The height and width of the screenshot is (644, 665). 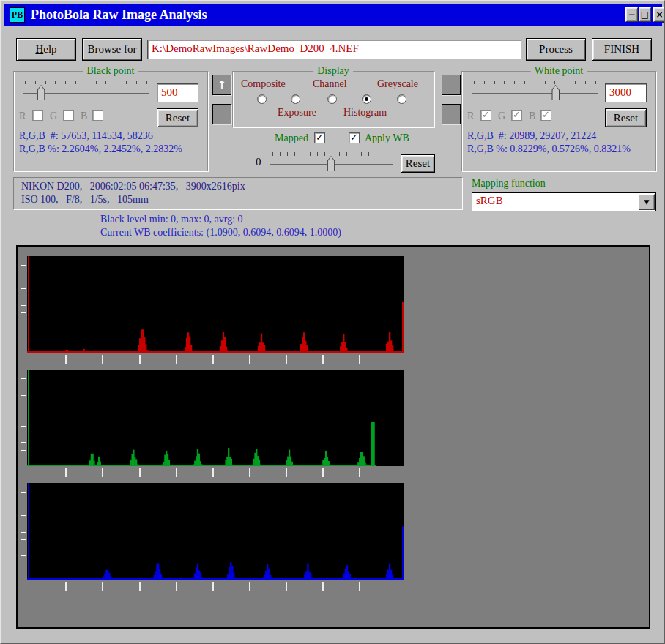 What do you see at coordinates (334, 50) in the screenshot?
I see `file-path-input: K:\DemoRawImages\RawDemo_D200_4.NEF` at bounding box center [334, 50].